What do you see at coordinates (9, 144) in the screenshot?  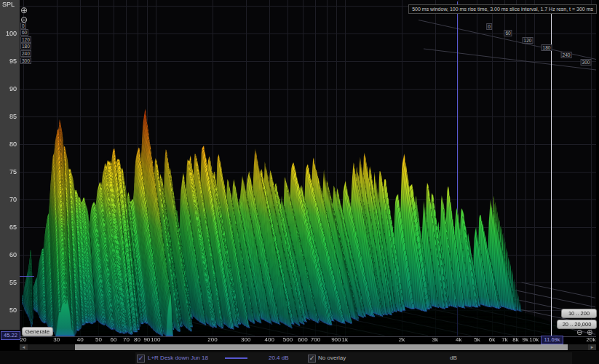 I see `spl-tick-label: 80` at bounding box center [9, 144].